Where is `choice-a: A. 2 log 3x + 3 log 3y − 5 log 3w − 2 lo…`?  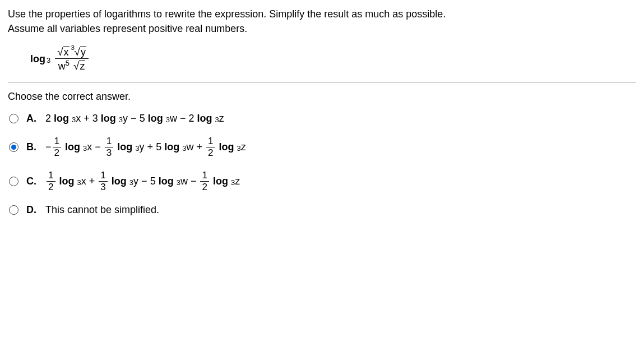
choice-a: A. 2 log 3x + 3 log 3y − 5 log 3w − 2 lo… is located at coordinates (323, 119).